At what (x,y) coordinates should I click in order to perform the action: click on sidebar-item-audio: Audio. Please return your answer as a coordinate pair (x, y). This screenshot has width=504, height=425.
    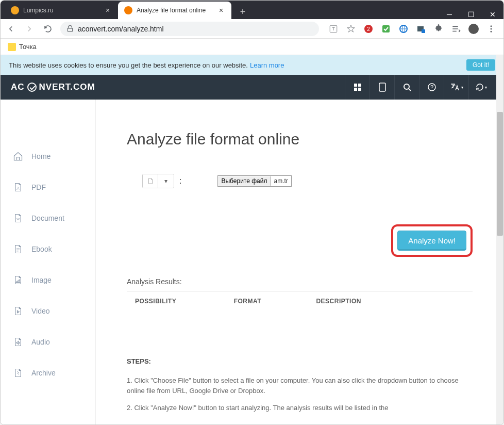
    Looking at the image, I should click on (48, 342).